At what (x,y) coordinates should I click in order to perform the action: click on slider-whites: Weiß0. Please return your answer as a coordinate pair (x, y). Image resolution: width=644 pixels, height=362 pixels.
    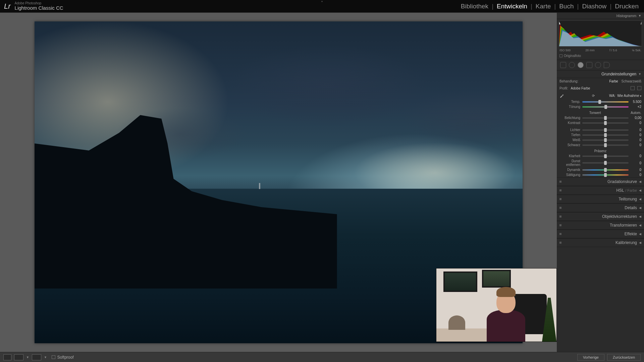
    Looking at the image, I should click on (600, 140).